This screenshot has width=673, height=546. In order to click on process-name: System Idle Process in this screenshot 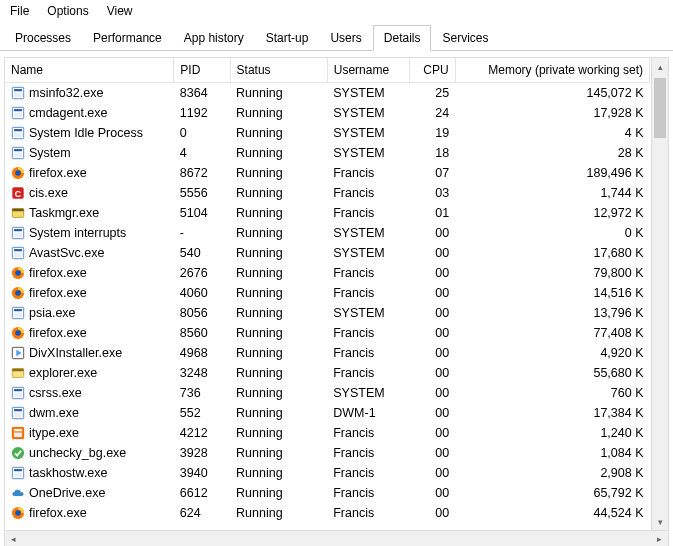, I will do `click(86, 133)`.